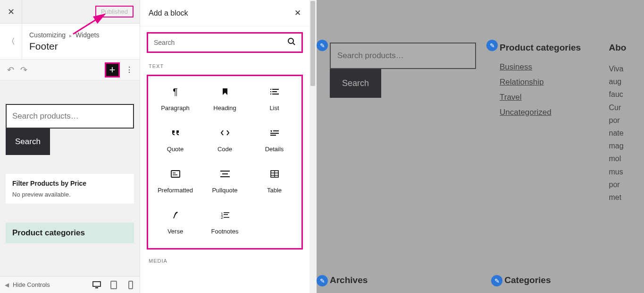 This screenshot has width=644, height=293. I want to click on block-label: Pullquote, so click(225, 190).